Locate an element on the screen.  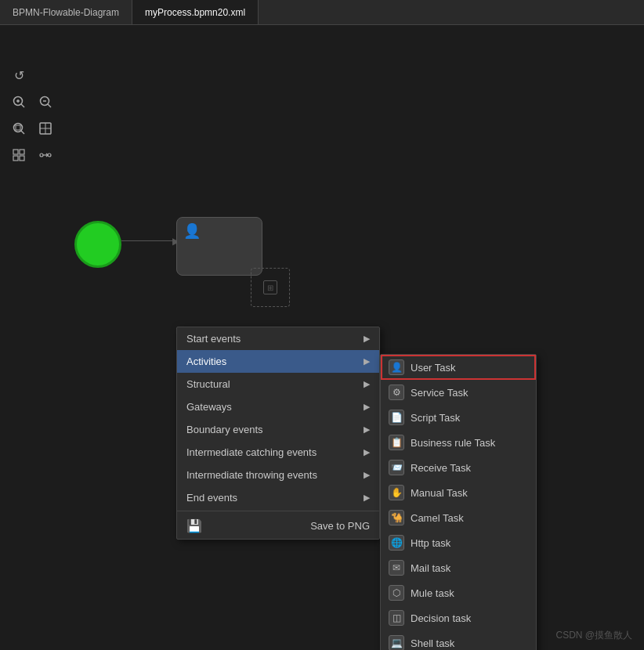
zoom-out-button is located at coordinates (45, 102).